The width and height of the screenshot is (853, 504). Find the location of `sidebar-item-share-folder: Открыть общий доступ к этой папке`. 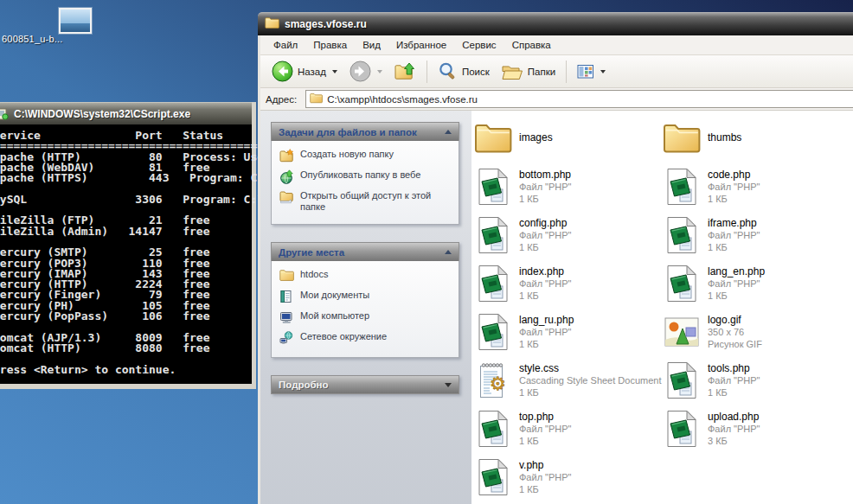

sidebar-item-share-folder: Открыть общий доступ к этой папке is located at coordinates (367, 201).